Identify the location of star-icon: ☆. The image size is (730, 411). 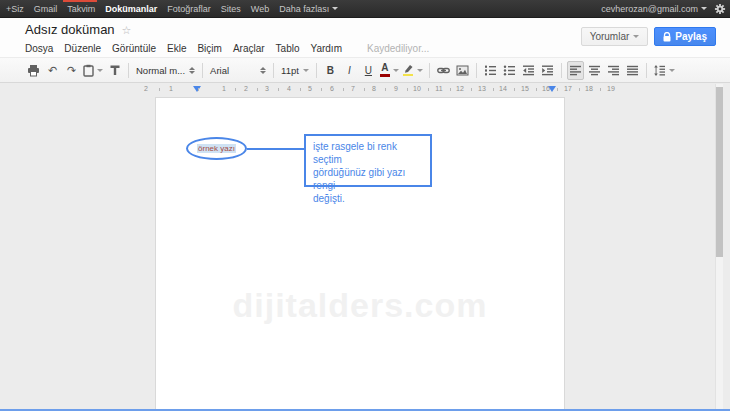
(127, 30).